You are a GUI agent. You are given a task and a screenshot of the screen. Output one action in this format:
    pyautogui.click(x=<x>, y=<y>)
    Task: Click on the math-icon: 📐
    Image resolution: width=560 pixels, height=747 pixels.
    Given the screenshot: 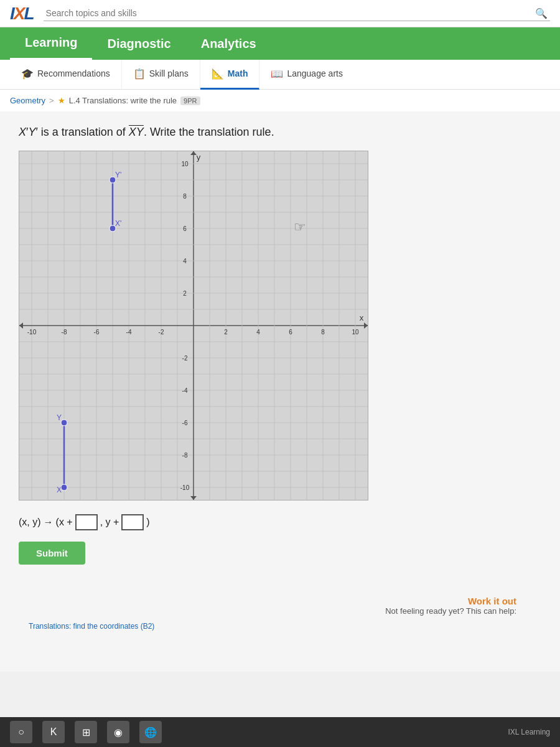 What is the action you would take?
    pyautogui.click(x=218, y=73)
    